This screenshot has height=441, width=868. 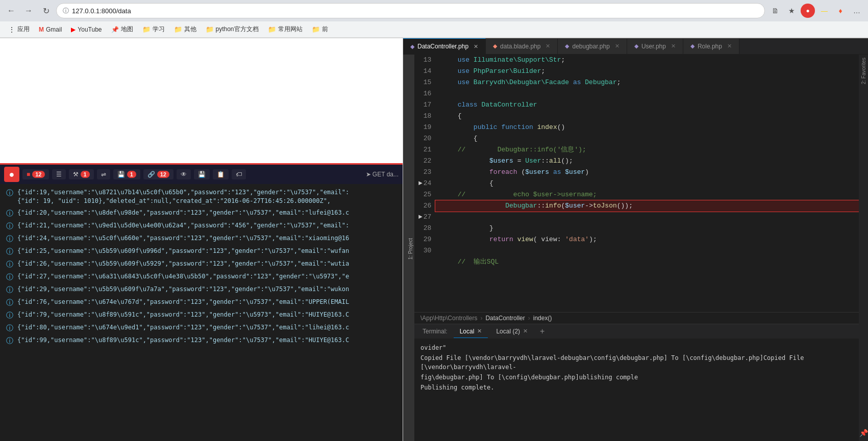 I want to click on bookmark-youtube-label: YouTube, so click(x=90, y=30).